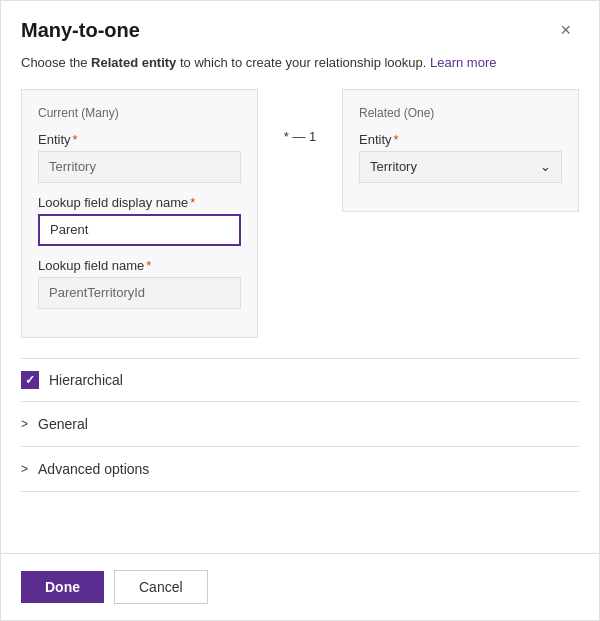 The height and width of the screenshot is (621, 600). I want to click on lookup-name-label: Lookup field name*, so click(140, 266).